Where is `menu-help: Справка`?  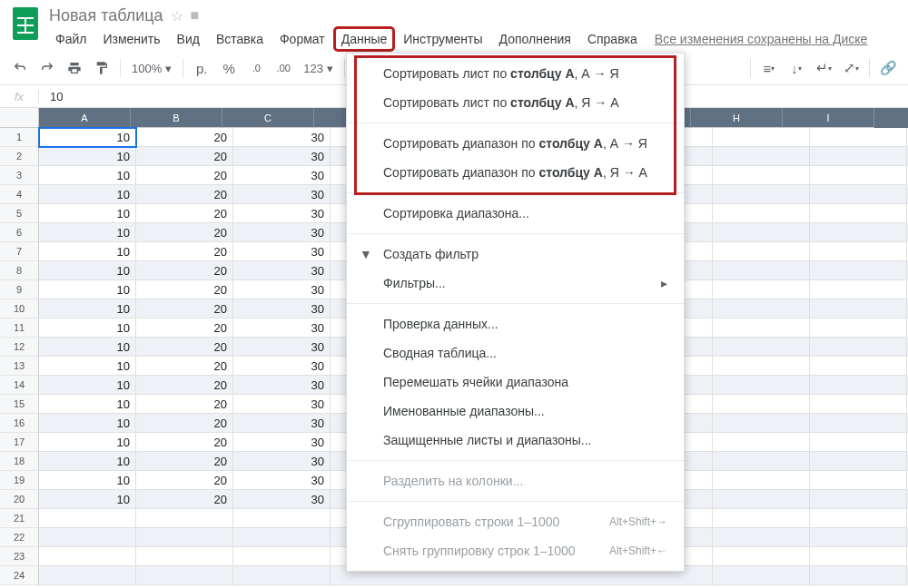
menu-help: Справка is located at coordinates (612, 39).